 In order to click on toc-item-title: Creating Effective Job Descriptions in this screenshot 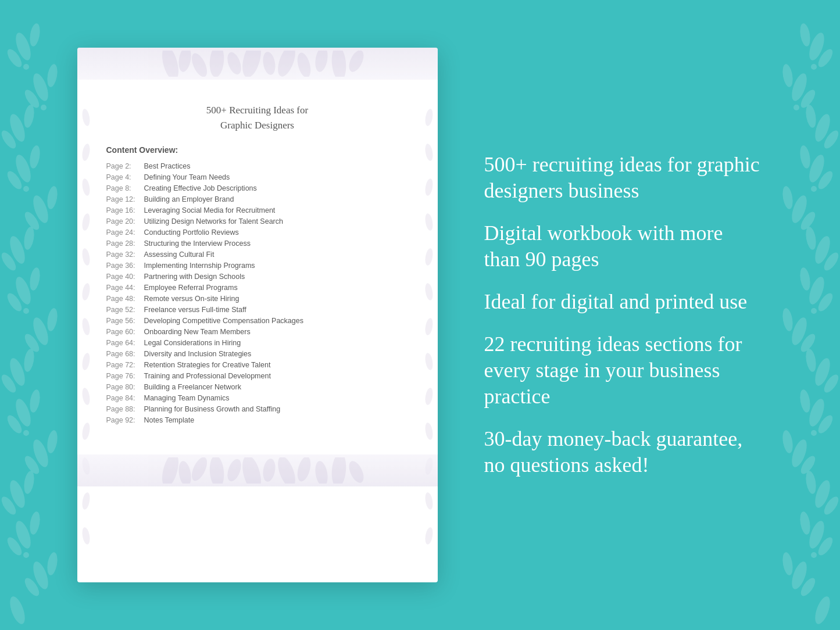, I will do `click(201, 188)`.